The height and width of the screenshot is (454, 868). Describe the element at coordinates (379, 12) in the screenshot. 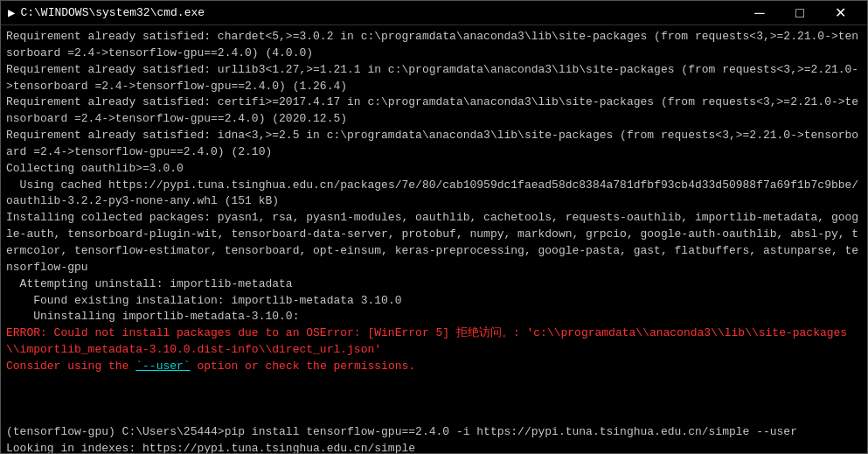

I see `window-title: C:\WINDOWS\system32\cmd.exe` at that location.